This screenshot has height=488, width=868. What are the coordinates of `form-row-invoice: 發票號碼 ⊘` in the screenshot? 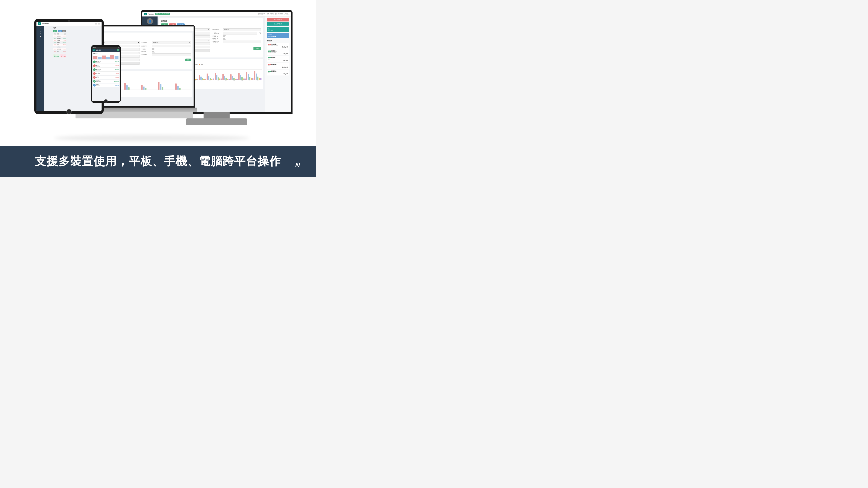 It's located at (237, 42).